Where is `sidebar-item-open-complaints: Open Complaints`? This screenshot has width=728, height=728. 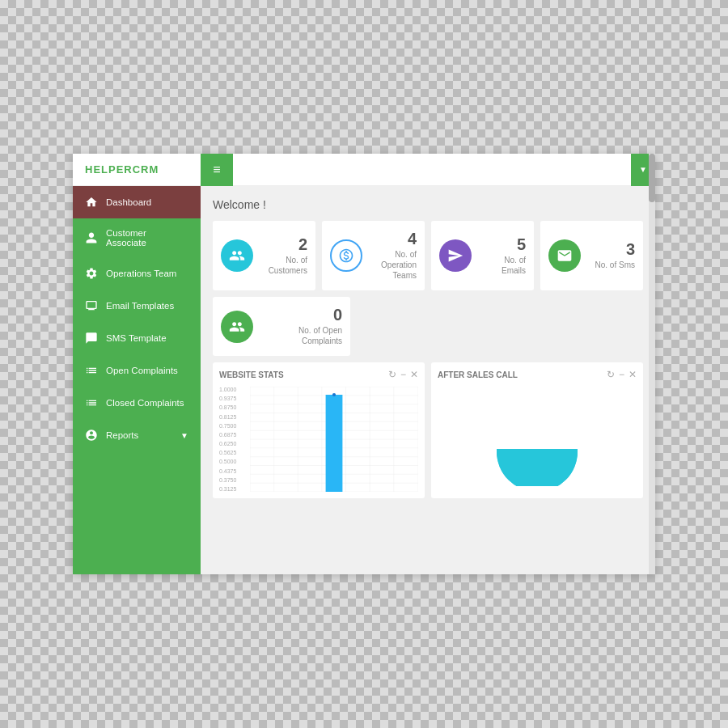
sidebar-item-open-complaints: Open Complaints is located at coordinates (137, 370).